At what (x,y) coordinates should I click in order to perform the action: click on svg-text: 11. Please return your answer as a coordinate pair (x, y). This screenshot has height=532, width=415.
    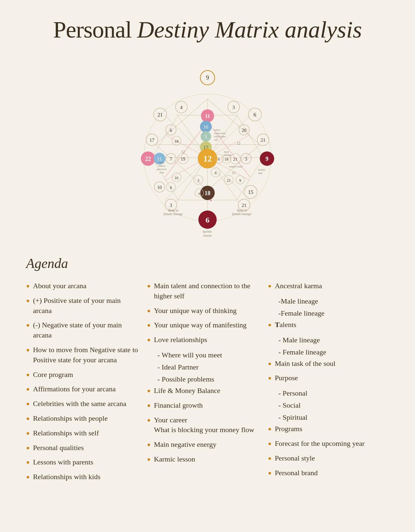
    Looking at the image, I should click on (207, 116).